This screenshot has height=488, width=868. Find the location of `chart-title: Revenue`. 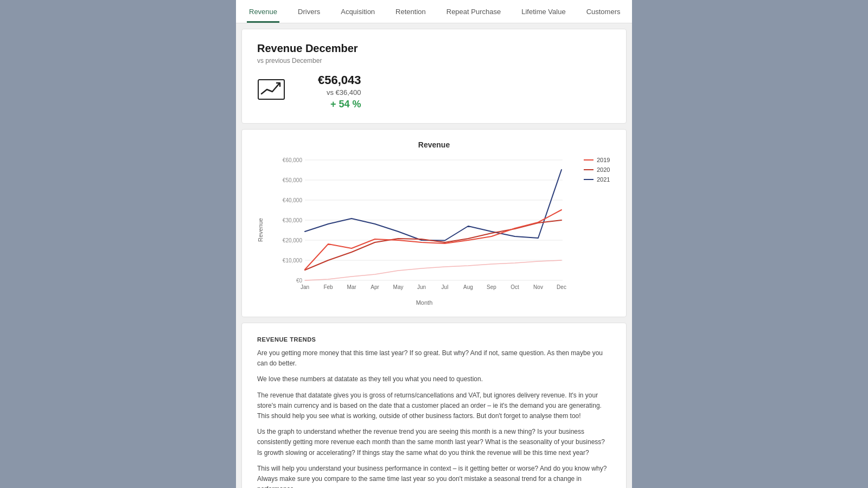

chart-title: Revenue is located at coordinates (434, 145).